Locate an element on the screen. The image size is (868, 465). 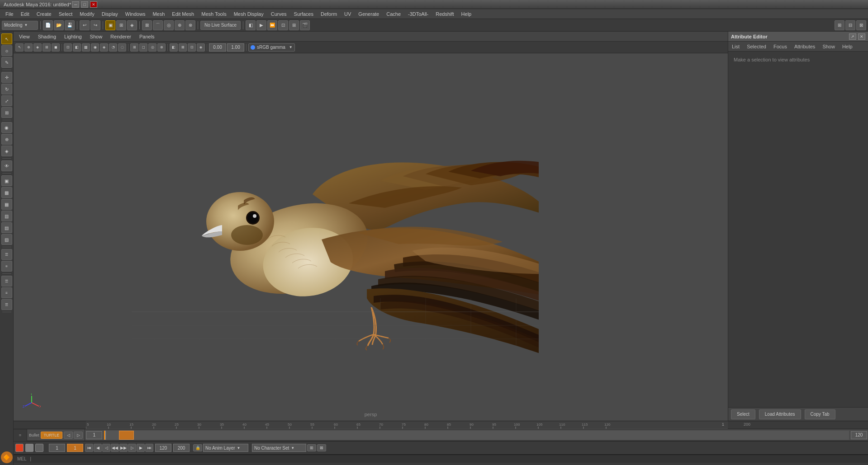
render-list3-btn: ☰ is located at coordinates (7, 281).